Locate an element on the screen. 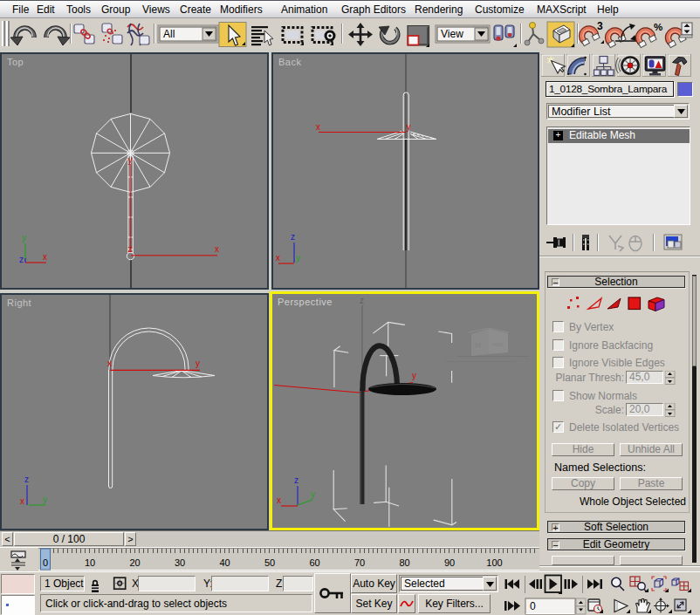 The height and width of the screenshot is (615, 700). svg-text: 30 is located at coordinates (180, 563).